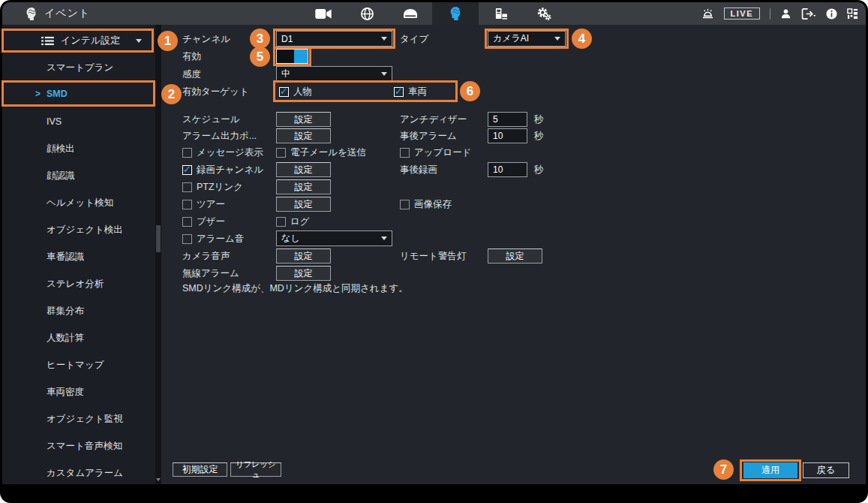 This screenshot has height=503, width=868. What do you see at coordinates (211, 204) in the screenshot?
I see `tour-label: ツアー` at bounding box center [211, 204].